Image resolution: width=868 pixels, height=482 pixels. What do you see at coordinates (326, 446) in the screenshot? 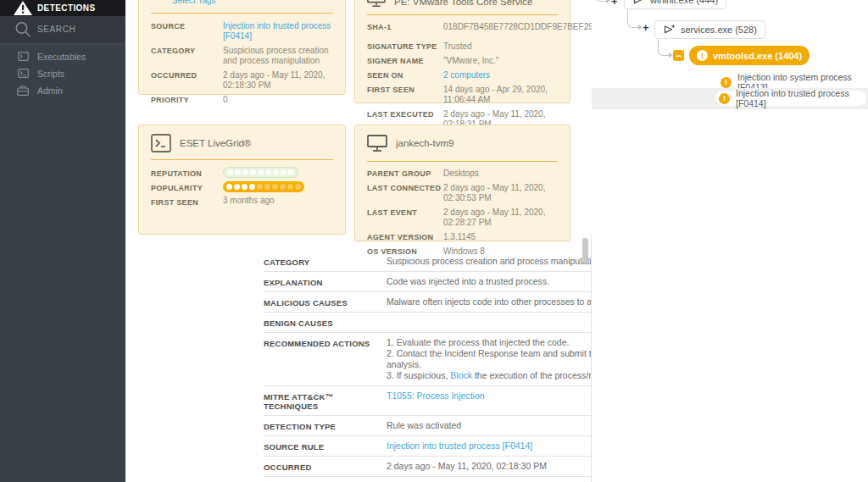
I see `row-label: SOURCE RULE` at bounding box center [326, 446].